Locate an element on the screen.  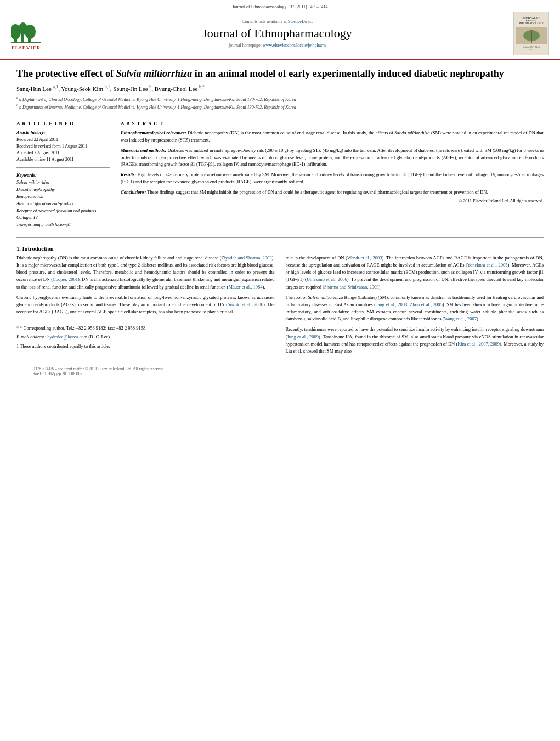
ref-sharma: Sharma and Srinivasan, 2009 is located at coordinates (352, 287).